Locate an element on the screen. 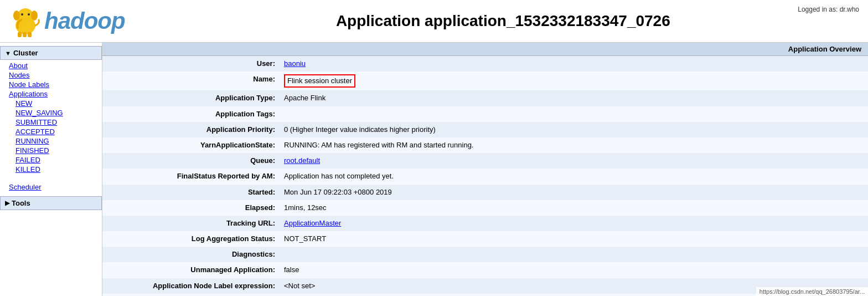  sidebar-item-nodes: Nodes is located at coordinates (51, 75).